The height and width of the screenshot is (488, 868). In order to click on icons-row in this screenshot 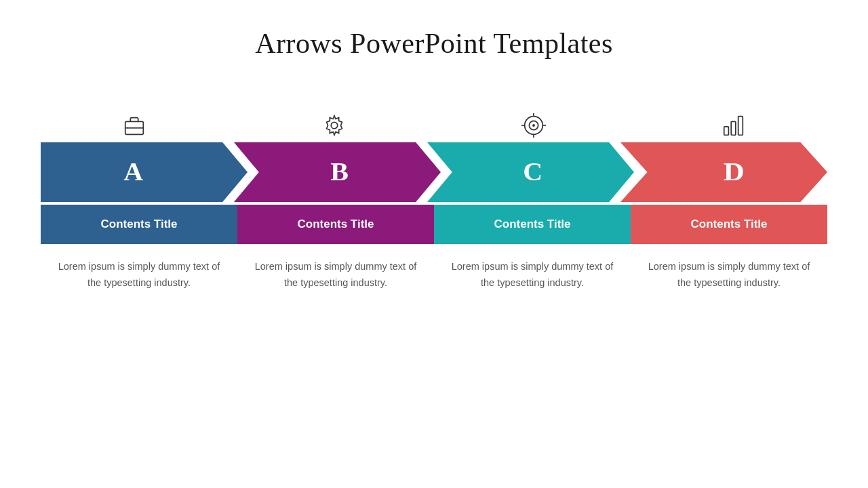, I will do `click(434, 119)`.